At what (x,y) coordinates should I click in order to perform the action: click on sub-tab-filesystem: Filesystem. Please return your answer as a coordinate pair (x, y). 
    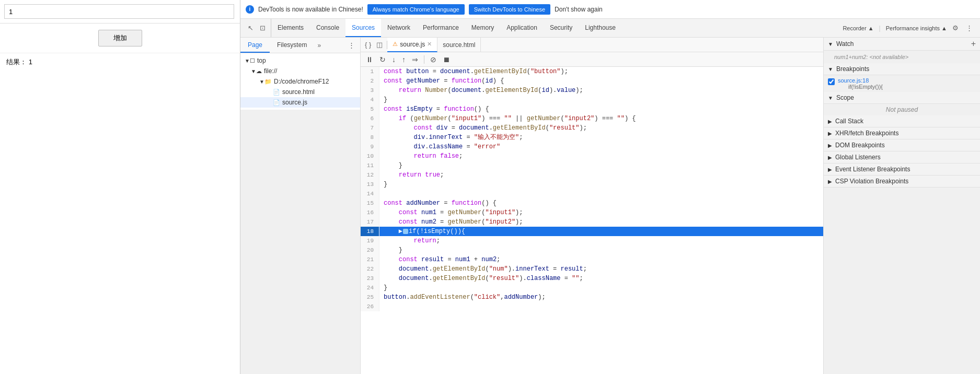
    Looking at the image, I should click on (292, 45).